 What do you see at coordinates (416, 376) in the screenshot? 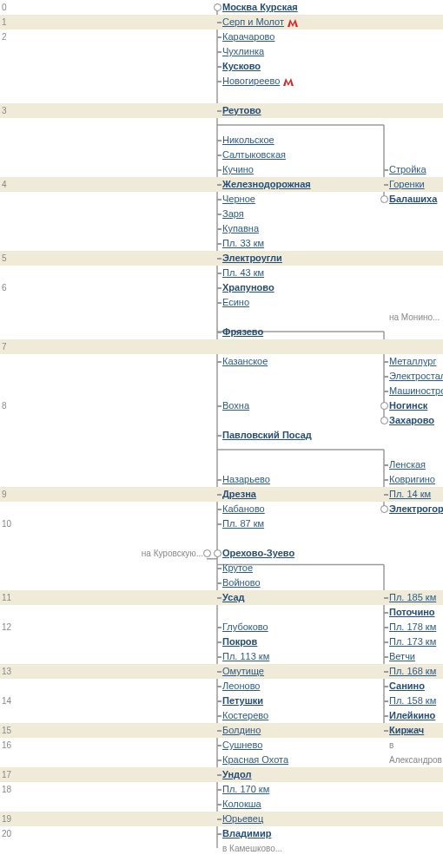
I see `station-link: Электросталь` at bounding box center [416, 376].